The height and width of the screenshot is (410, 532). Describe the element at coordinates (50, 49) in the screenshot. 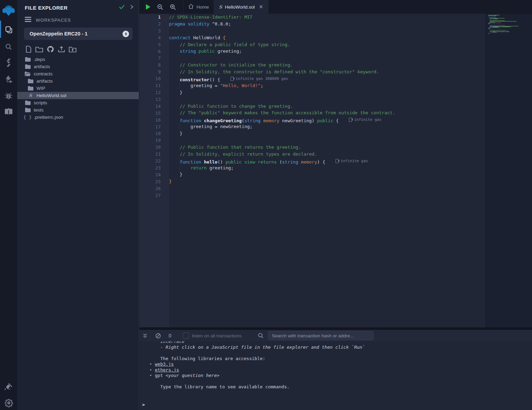

I see `clone-github-icon` at that location.